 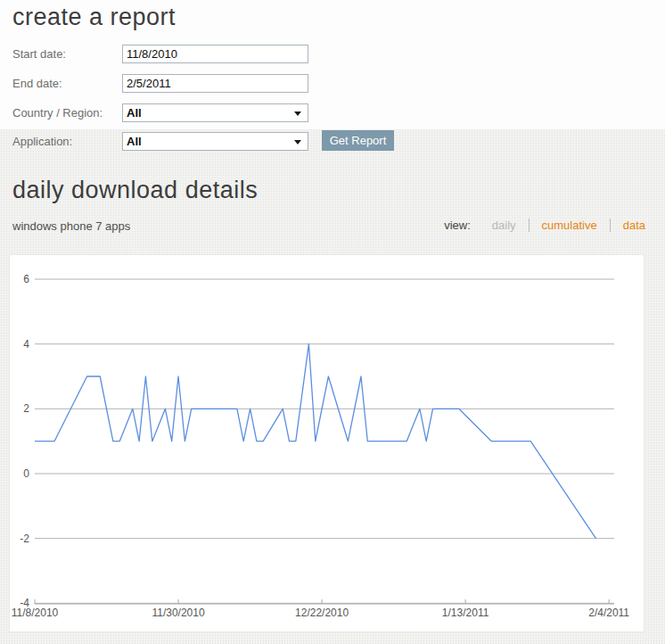 What do you see at coordinates (322, 613) in the screenshot?
I see `svg-text: 12/22/2010` at bounding box center [322, 613].